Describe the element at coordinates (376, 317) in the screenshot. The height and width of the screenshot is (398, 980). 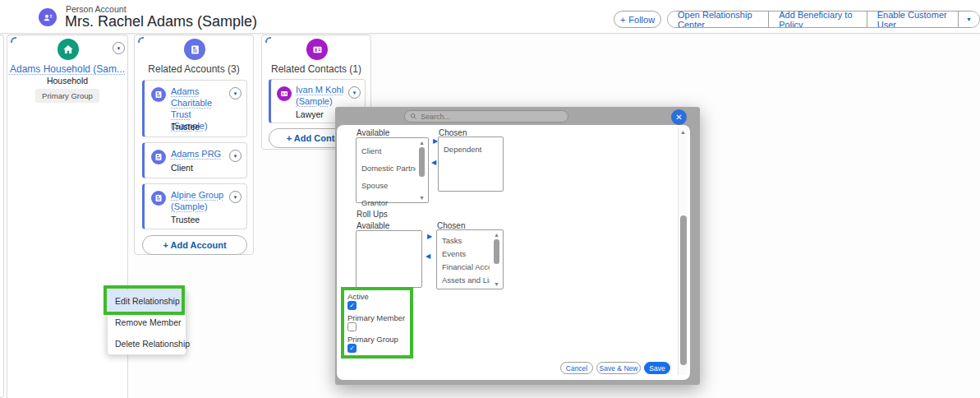
I see `primary-member-checkbox-label: Primary Member` at that location.